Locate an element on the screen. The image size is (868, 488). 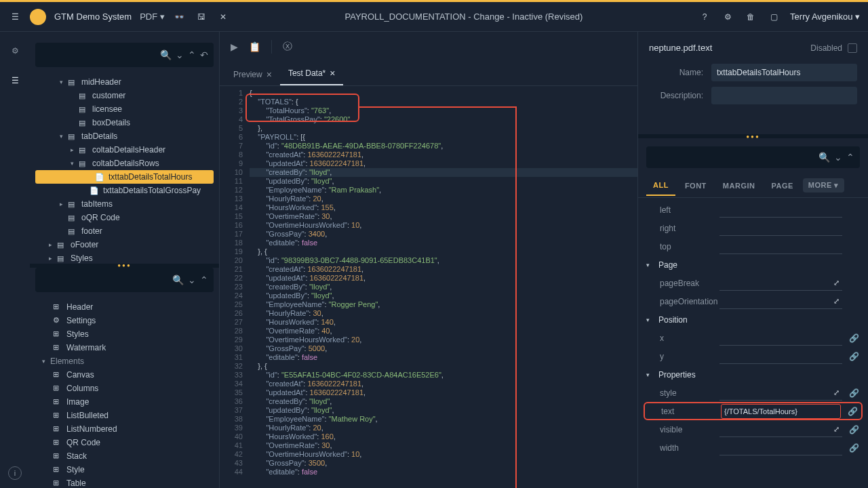
palette-item: ⊞Stack is located at coordinates (125, 456).